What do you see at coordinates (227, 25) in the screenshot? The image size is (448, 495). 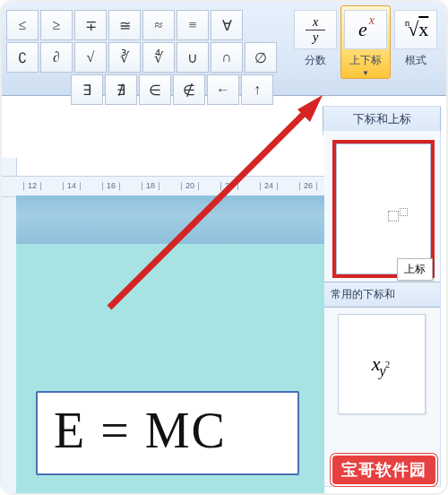 I see `symbol-∀: ∀` at bounding box center [227, 25].